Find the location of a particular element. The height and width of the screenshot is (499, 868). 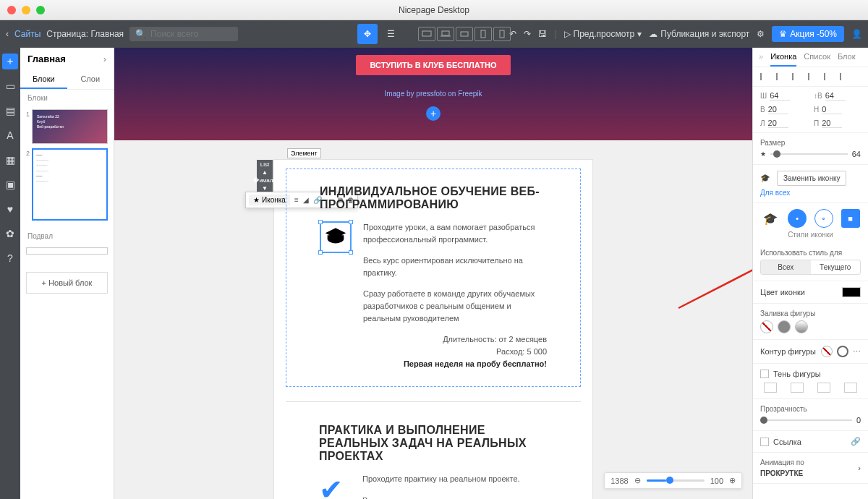

shadow-preset-3-icon is located at coordinates (824, 388).